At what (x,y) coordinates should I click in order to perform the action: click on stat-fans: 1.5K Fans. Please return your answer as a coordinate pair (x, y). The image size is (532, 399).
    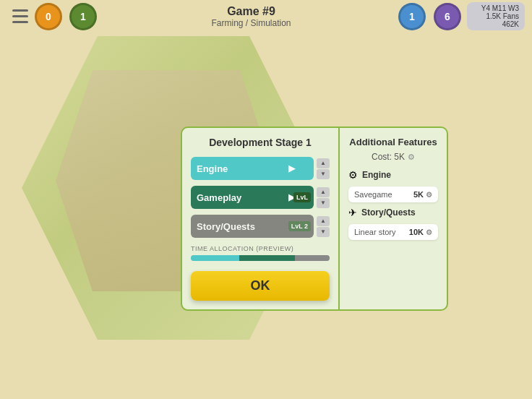
    Looking at the image, I should click on (496, 16).